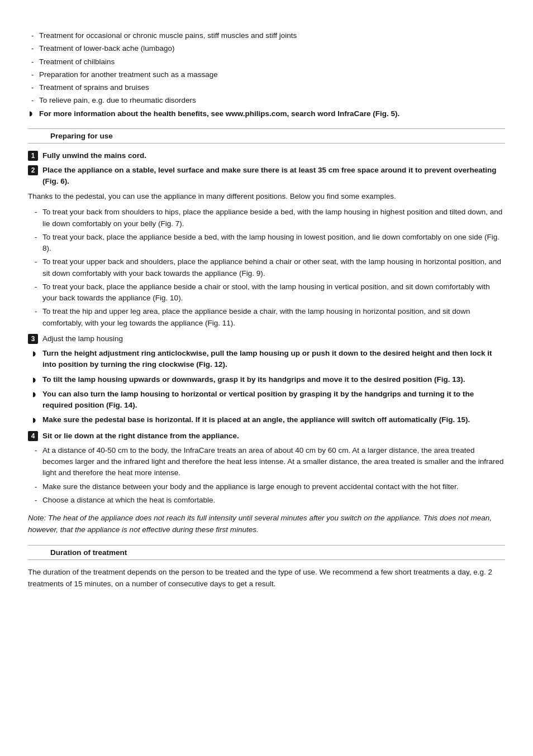 The image size is (533, 756). Describe the element at coordinates (266, 567) in the screenshot. I see `duration-section: Duration of treatment The duration of th…` at that location.